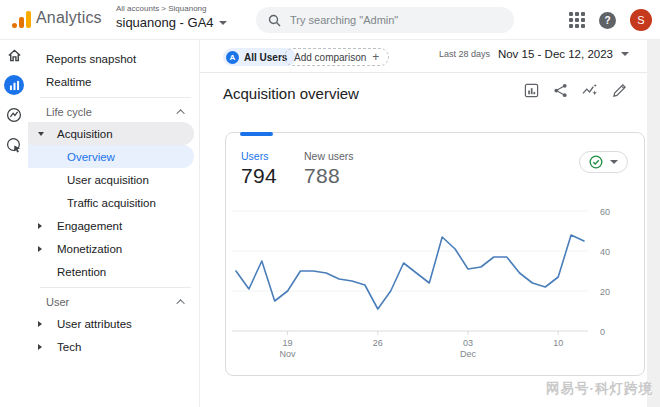 This screenshot has width=660, height=407. I want to click on help-icon: ?, so click(608, 20).